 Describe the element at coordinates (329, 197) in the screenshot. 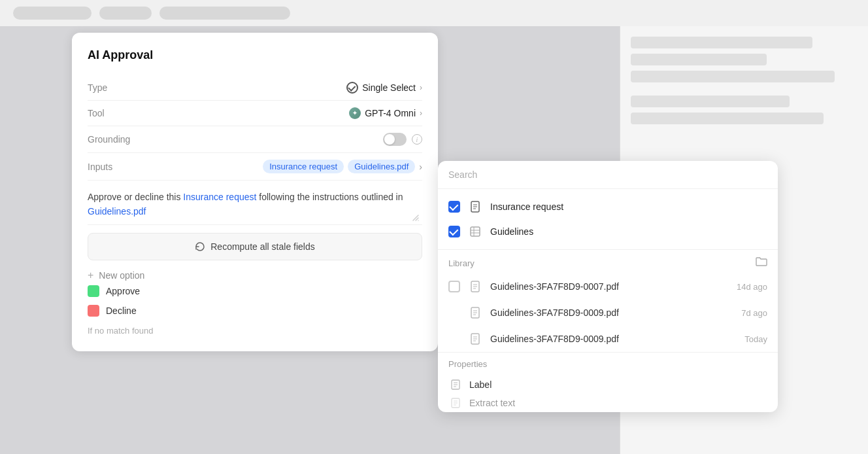

I see `prompt-text-middle: following the instructions outlined in` at that location.